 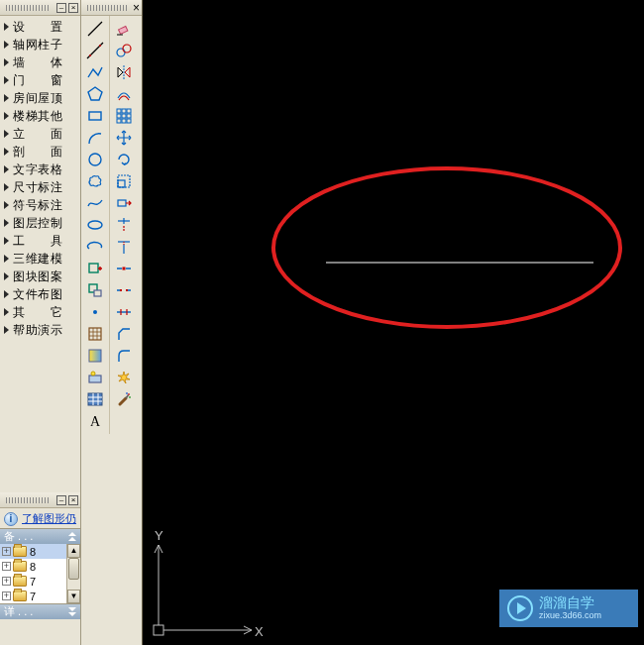 What do you see at coordinates (124, 203) in the screenshot?
I see `stretch-tool` at bounding box center [124, 203].